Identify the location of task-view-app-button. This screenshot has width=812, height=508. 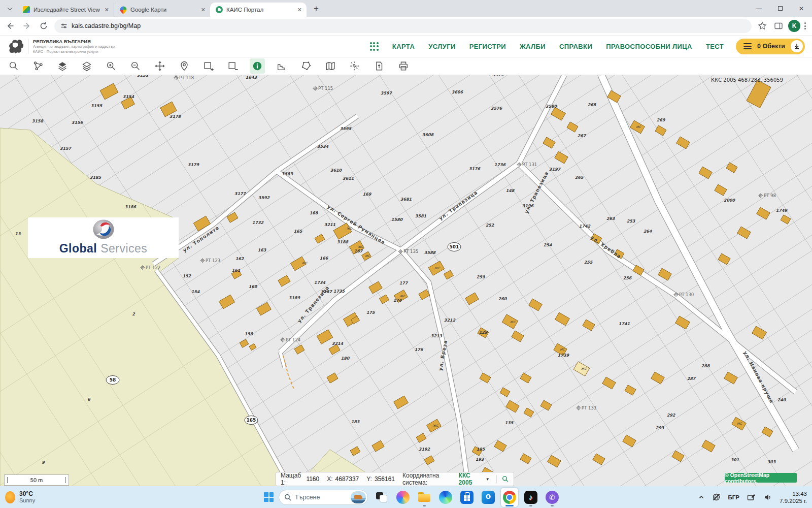
(382, 497).